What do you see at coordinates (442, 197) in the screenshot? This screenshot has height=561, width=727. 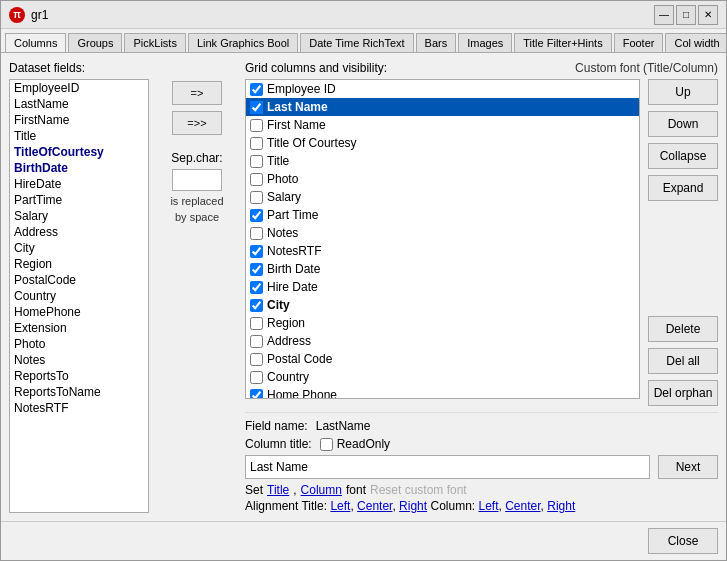 I see `col-item: Salary` at bounding box center [442, 197].